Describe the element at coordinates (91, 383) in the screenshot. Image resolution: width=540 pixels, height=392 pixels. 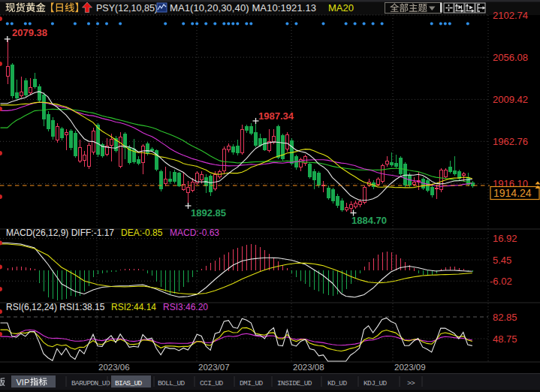
I see `svg-text: BARUPDN_UD` at that location.